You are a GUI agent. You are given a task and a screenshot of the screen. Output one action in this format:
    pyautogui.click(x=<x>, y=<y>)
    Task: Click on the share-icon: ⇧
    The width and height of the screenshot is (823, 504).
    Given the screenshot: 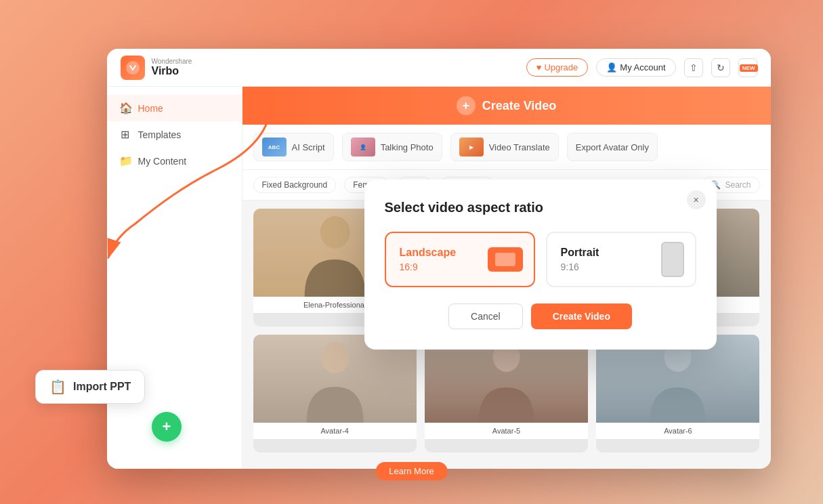 What is the action you would take?
    pyautogui.click(x=694, y=68)
    